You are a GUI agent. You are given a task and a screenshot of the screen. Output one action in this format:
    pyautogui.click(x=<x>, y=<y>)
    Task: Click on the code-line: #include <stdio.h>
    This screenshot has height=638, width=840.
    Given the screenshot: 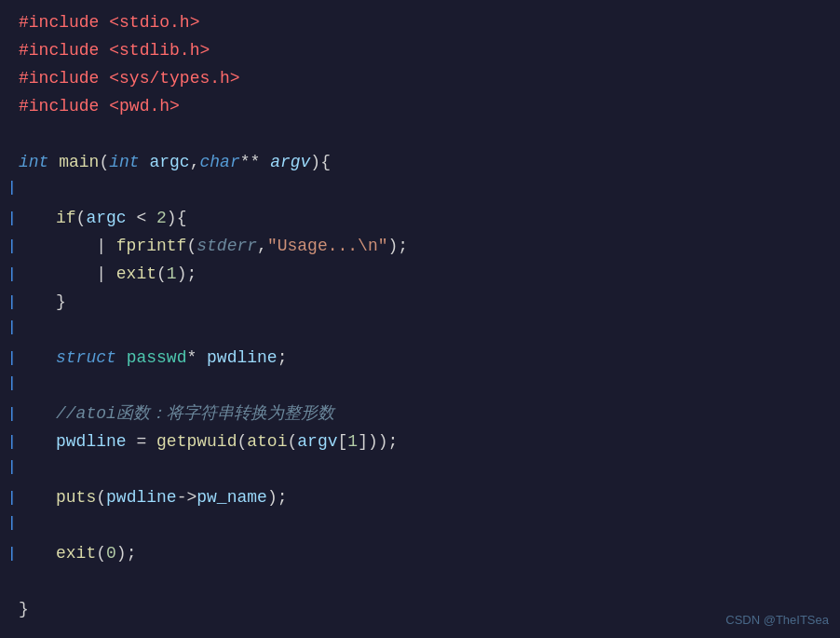 What is the action you would take?
    pyautogui.click(x=420, y=23)
    